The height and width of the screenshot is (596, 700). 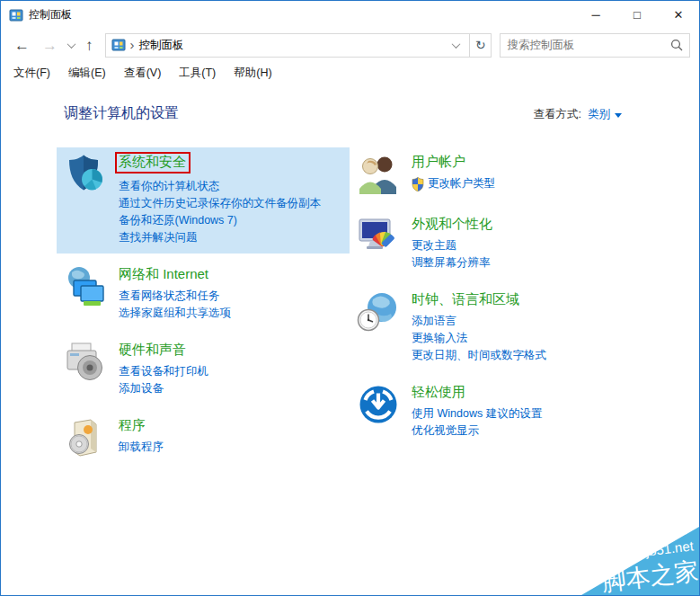 I want to click on task-link: 更改主题, so click(x=452, y=246).